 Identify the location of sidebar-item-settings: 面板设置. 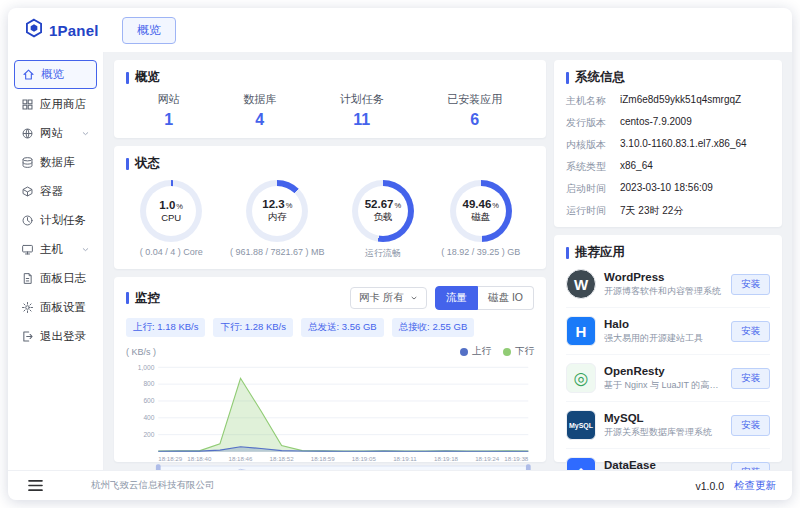
(56, 308).